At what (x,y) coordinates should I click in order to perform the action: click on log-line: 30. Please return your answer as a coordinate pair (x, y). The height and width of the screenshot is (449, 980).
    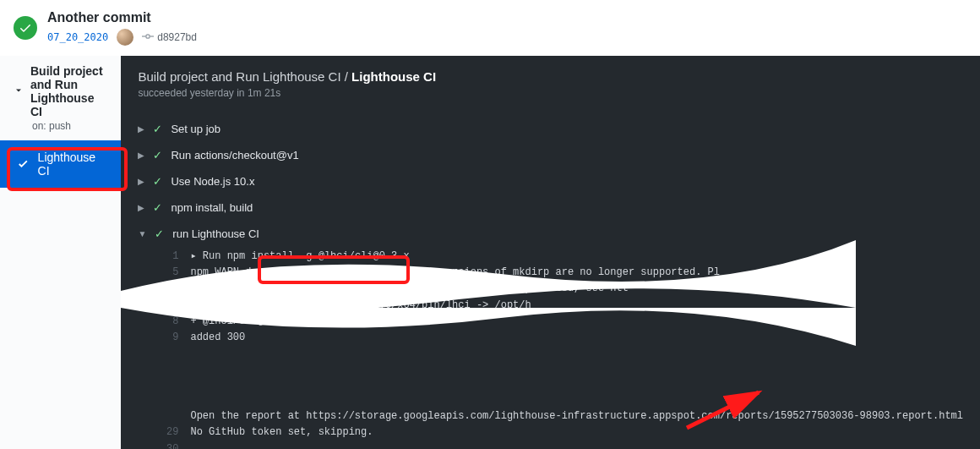
    Looking at the image, I should click on (559, 446).